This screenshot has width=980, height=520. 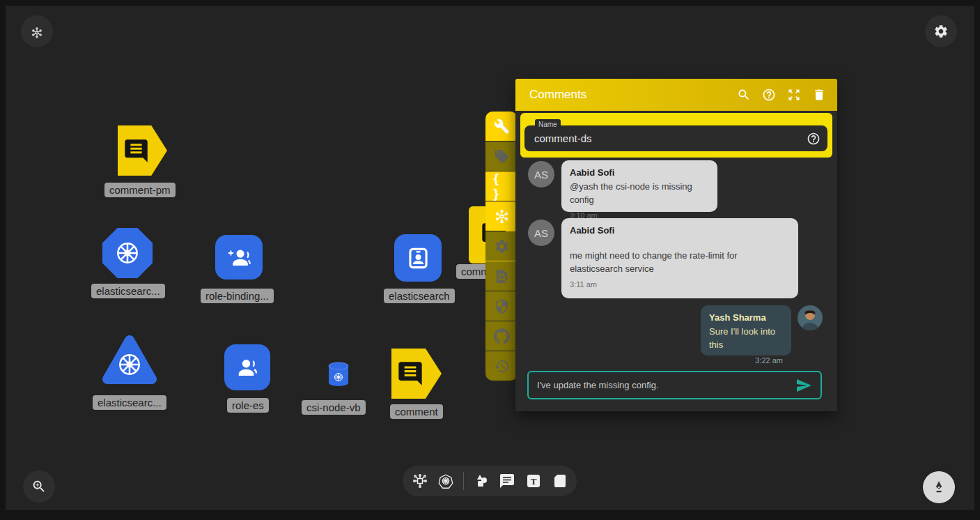 I want to click on node-elasticsearch-badge, so click(x=418, y=258).